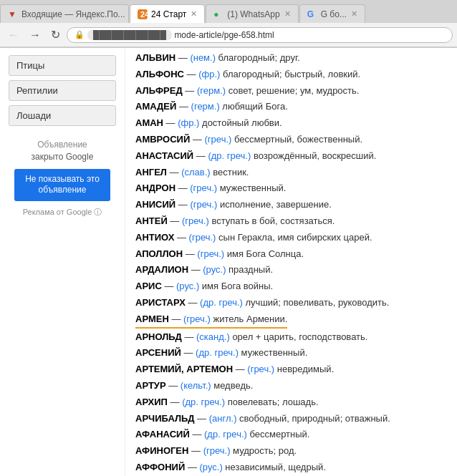  I want to click on address-bar: 🔒 ████████████ mode-article/pge-658.html, so click(259, 35).